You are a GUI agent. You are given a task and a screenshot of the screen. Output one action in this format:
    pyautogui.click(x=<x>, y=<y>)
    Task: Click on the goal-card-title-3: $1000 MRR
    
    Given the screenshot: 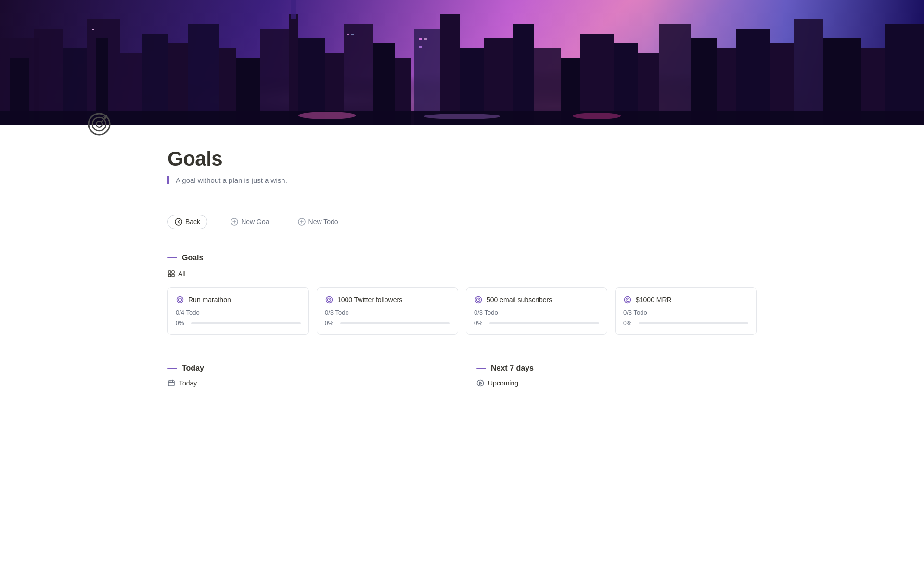 What is the action you would take?
    pyautogui.click(x=686, y=300)
    